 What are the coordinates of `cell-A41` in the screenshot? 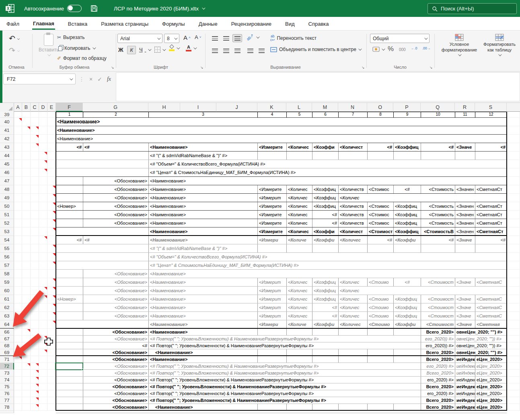 It's located at (18, 130).